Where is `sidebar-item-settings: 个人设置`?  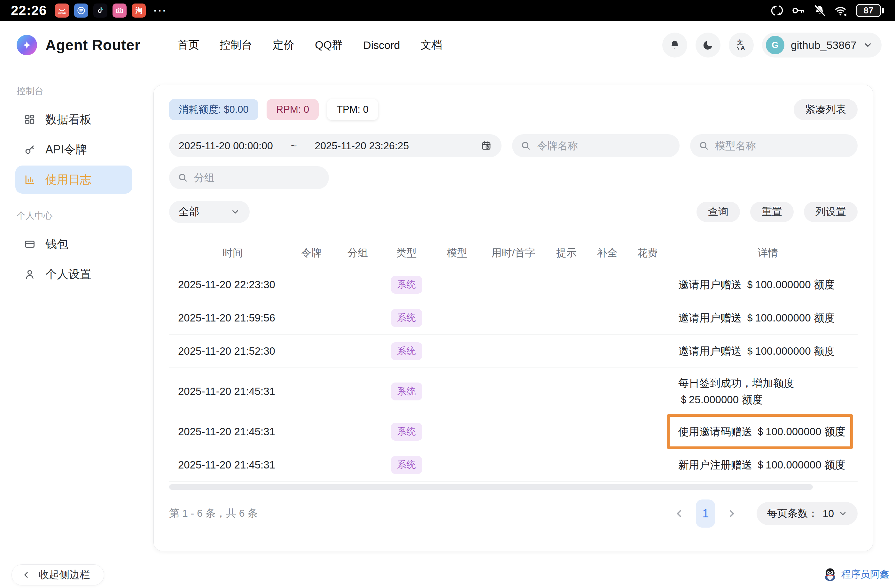 sidebar-item-settings: 个人设置 is located at coordinates (74, 274).